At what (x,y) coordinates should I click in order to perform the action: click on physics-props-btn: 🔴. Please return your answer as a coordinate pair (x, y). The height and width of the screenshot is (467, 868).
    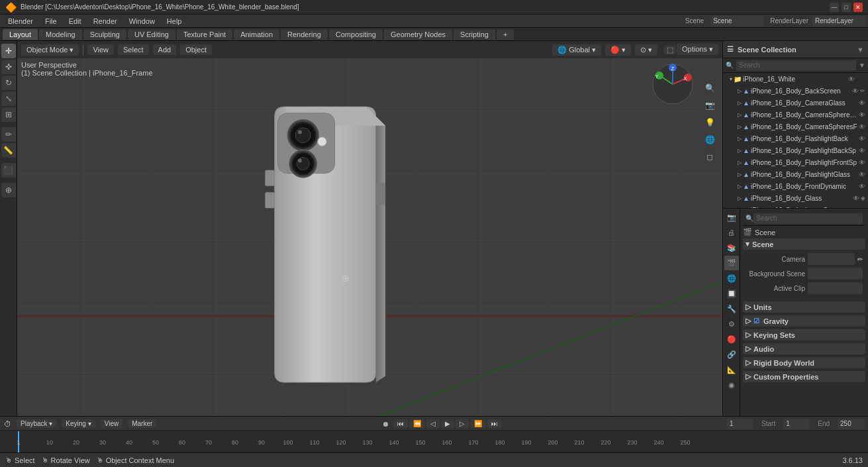
    Looking at the image, I should click on (732, 339).